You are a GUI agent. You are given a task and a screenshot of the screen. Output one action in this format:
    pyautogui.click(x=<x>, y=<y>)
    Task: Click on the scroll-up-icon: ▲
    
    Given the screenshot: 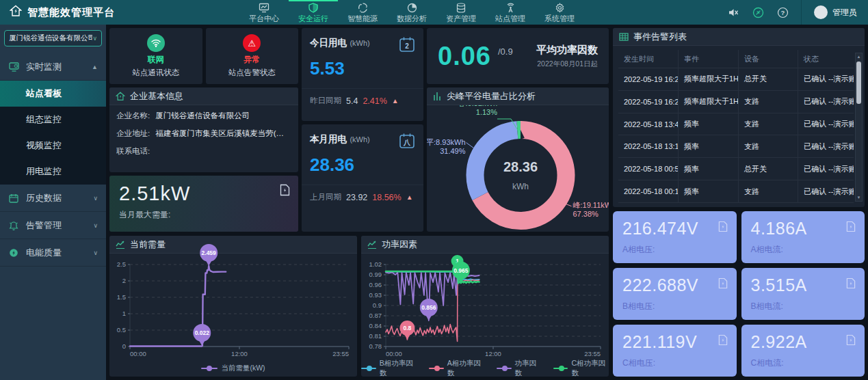 What is the action you would take?
    pyautogui.click(x=859, y=57)
    